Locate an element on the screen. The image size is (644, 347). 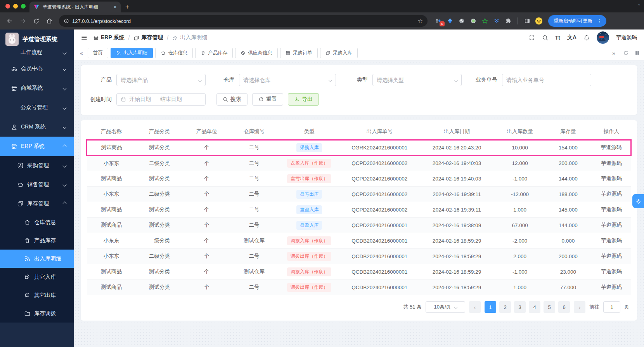
new-tab-button: + is located at coordinates (127, 7).